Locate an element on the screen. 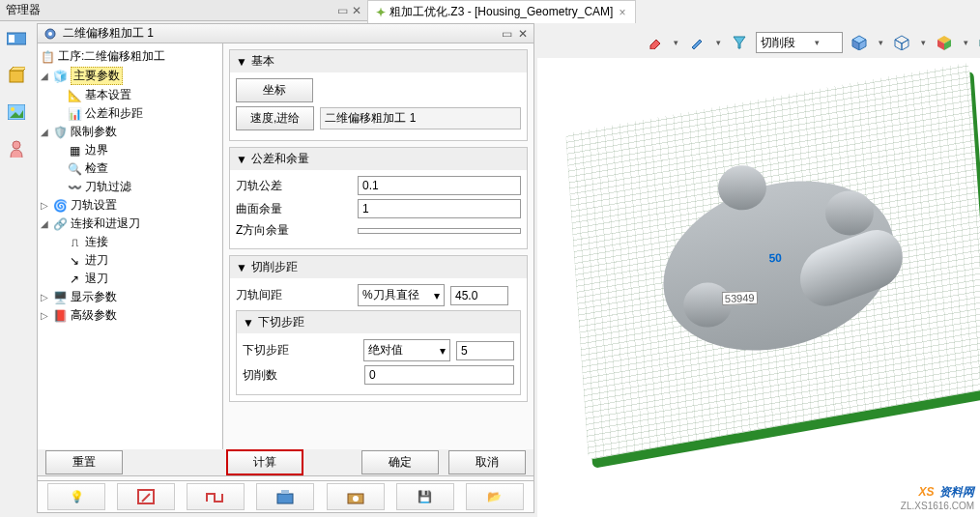 Image resolution: width=980 pixels, height=517 pixels. reset-button: 重置 is located at coordinates (84, 462).